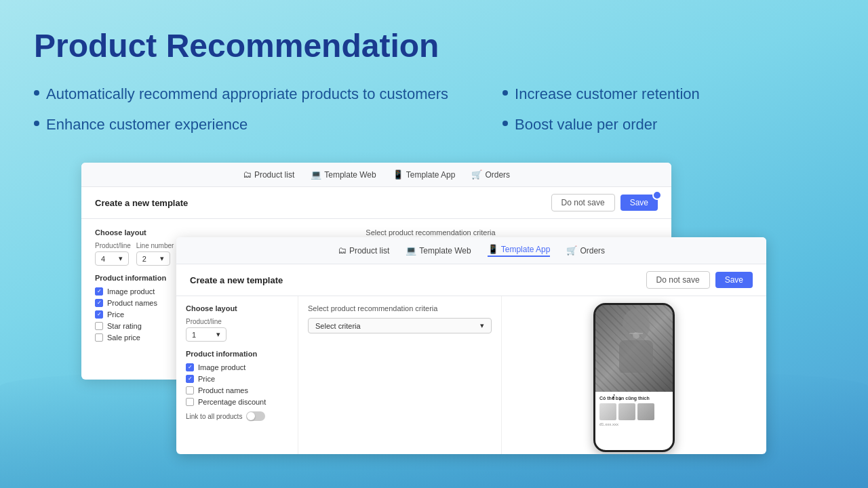 This screenshot has height=488, width=868. What do you see at coordinates (142, 303) in the screenshot?
I see `checkbox-product-names: ✓ Product names` at bounding box center [142, 303].